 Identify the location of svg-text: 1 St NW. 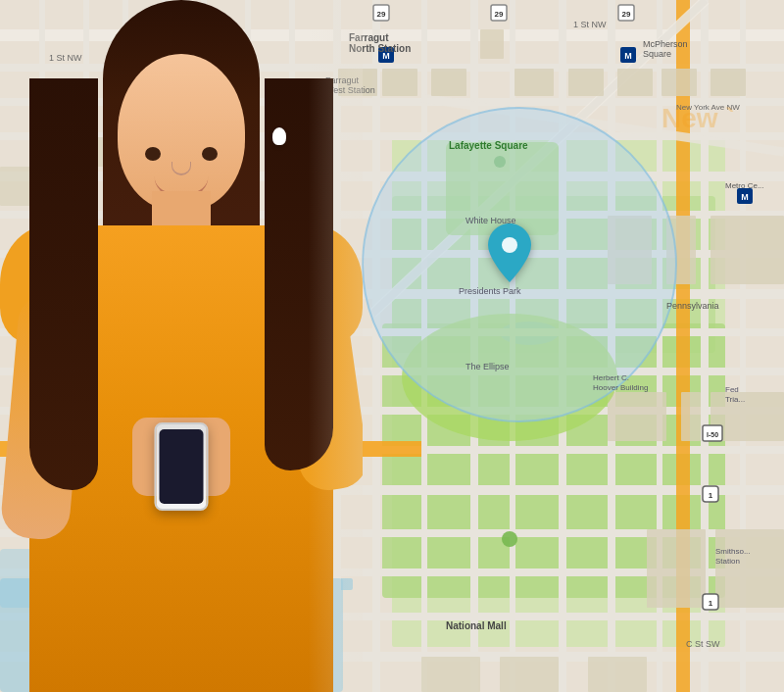
(590, 25).